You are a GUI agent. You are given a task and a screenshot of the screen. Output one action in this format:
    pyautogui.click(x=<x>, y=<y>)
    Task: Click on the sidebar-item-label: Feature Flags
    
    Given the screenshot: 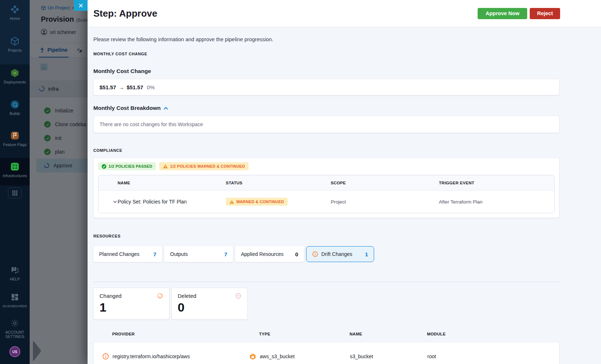 What is the action you would take?
    pyautogui.click(x=15, y=145)
    